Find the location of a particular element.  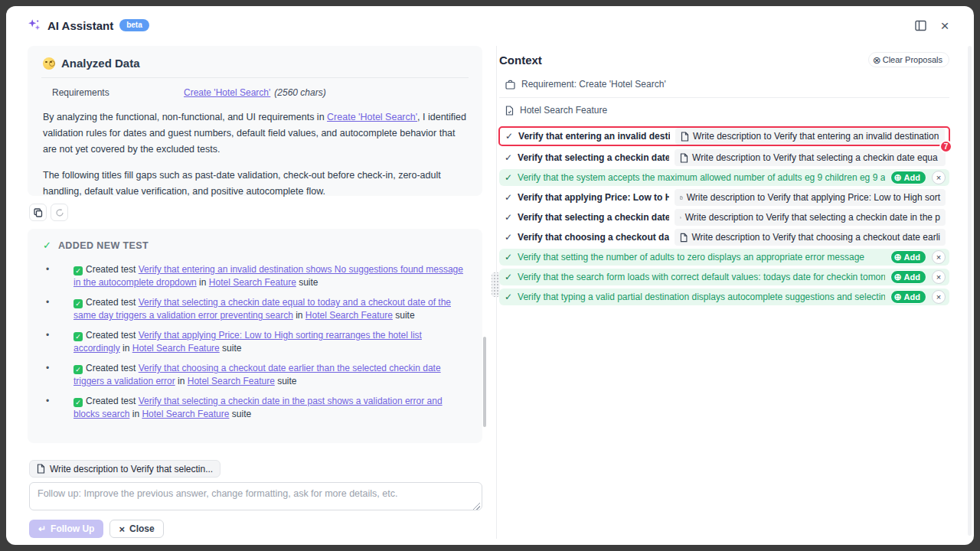

close-x-icon: × is located at coordinates (122, 530).